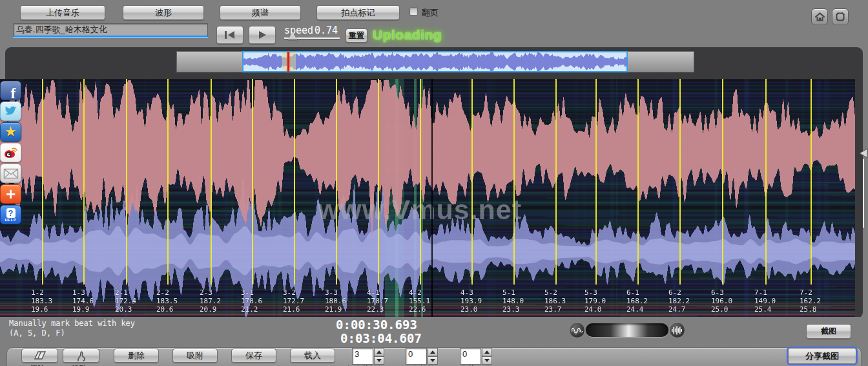  Describe the element at coordinates (52, 301) in the screenshot. I see `beat-label: 1-2183.319.6` at that location.